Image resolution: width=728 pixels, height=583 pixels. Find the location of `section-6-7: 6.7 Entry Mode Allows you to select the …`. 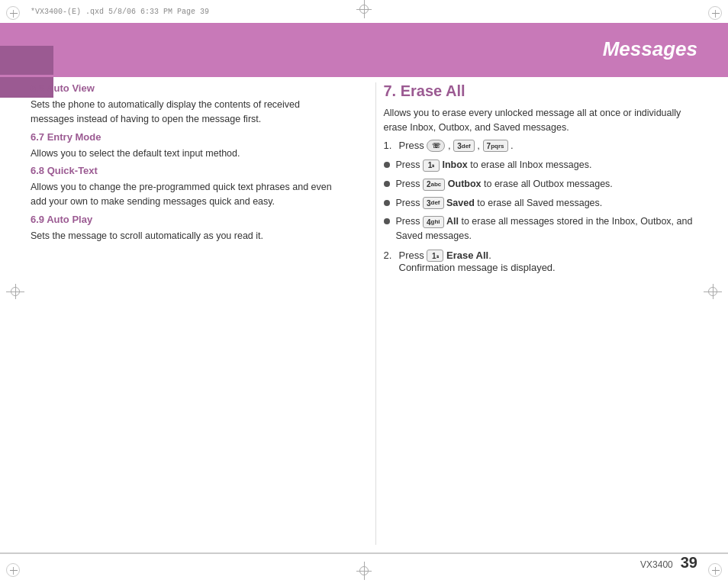

section-6-7: 6.7 Entry Mode Allows you to select the … is located at coordinates (188, 147).